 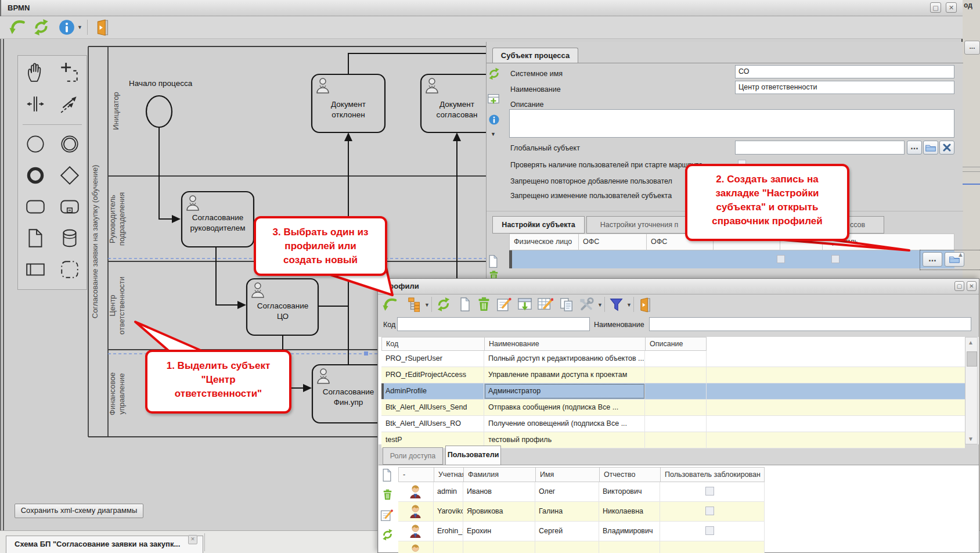 What do you see at coordinates (79, 511) in the screenshot?
I see `save-xml-button: Сохранить xml-схему диаграммы` at bounding box center [79, 511].